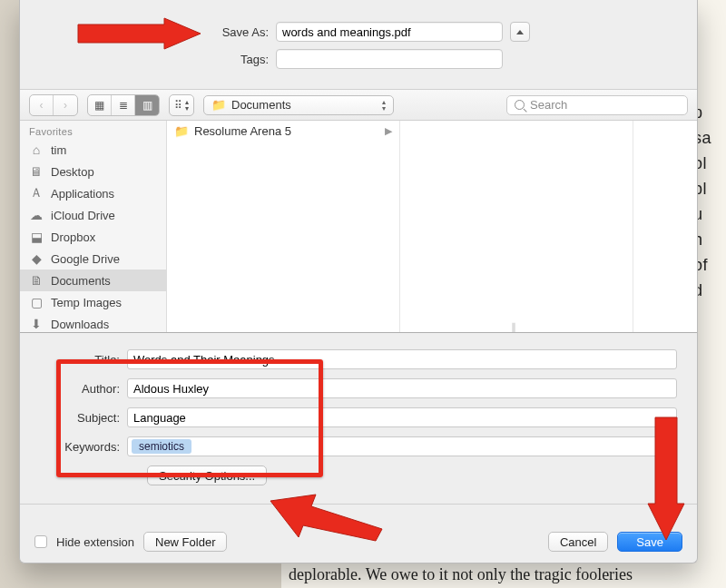 The width and height of the screenshot is (726, 588). What do you see at coordinates (93, 172) in the screenshot?
I see `sidebar-item-desktop: 🖥Desktop` at bounding box center [93, 172].